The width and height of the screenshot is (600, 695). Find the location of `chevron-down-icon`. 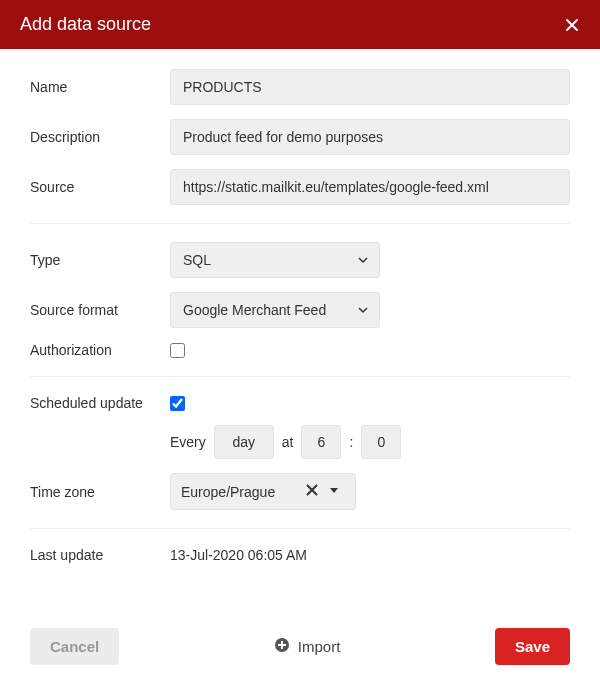

chevron-down-icon is located at coordinates (334, 492).